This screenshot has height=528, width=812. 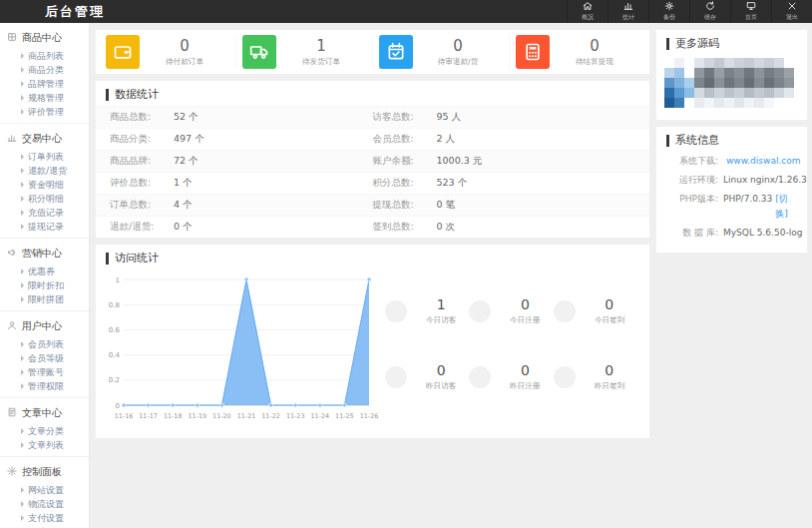 What do you see at coordinates (44, 56) in the screenshot?
I see `sidebar-item-商品列表: 商品列表` at bounding box center [44, 56].